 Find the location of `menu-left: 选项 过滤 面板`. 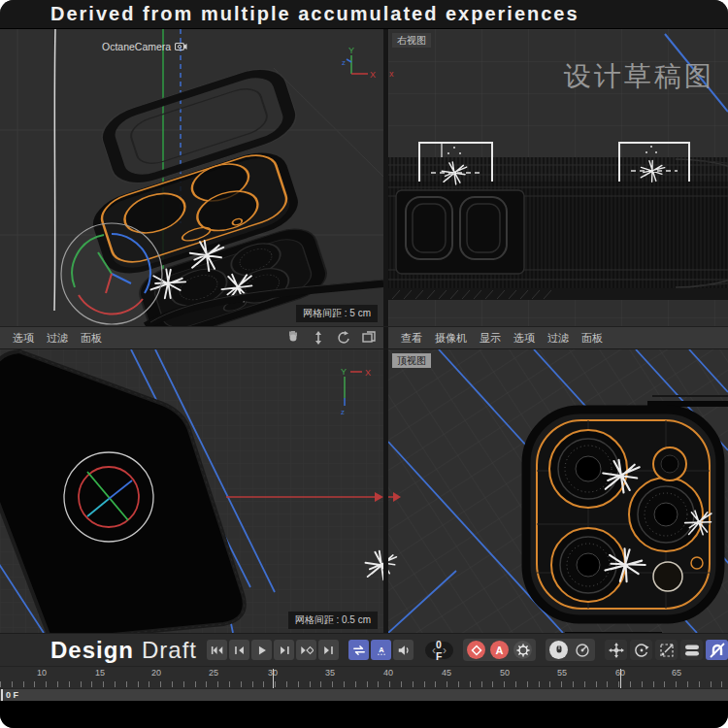

menu-left: 选项 过滤 面板 is located at coordinates (192, 338).